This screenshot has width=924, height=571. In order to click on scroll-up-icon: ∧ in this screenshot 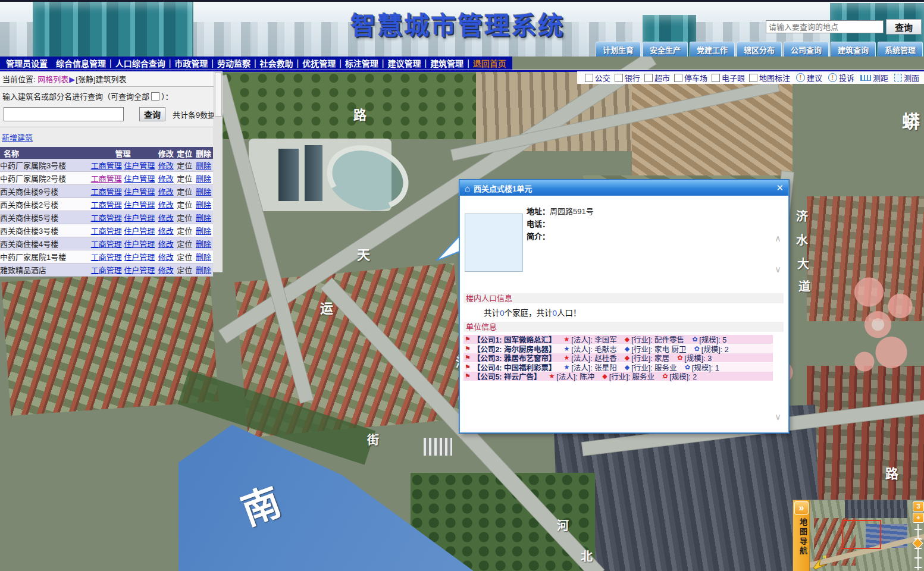, I will do `click(778, 238)`.